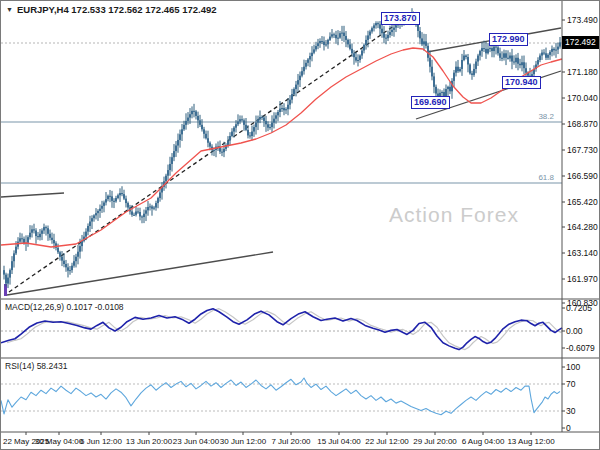 The width and height of the screenshot is (600, 450). I want to click on macd-axis-label: 0.7205, so click(579, 308).